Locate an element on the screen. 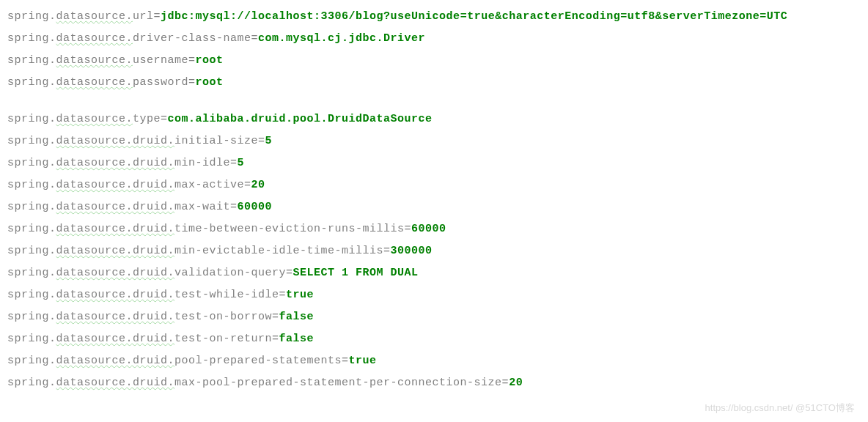  config-line: spring.datasource.druid.max-active=20 is located at coordinates (434, 185).